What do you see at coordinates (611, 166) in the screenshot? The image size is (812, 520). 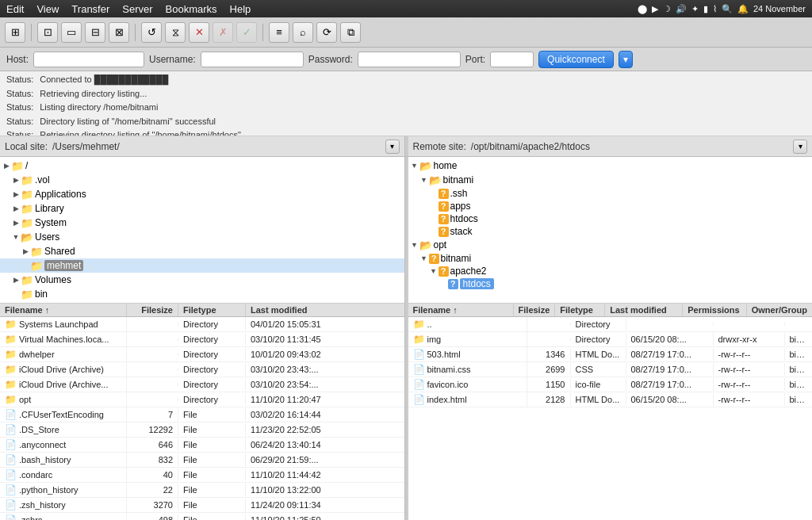 I see `tree-item-home: ▼ 📂 home` at bounding box center [611, 166].